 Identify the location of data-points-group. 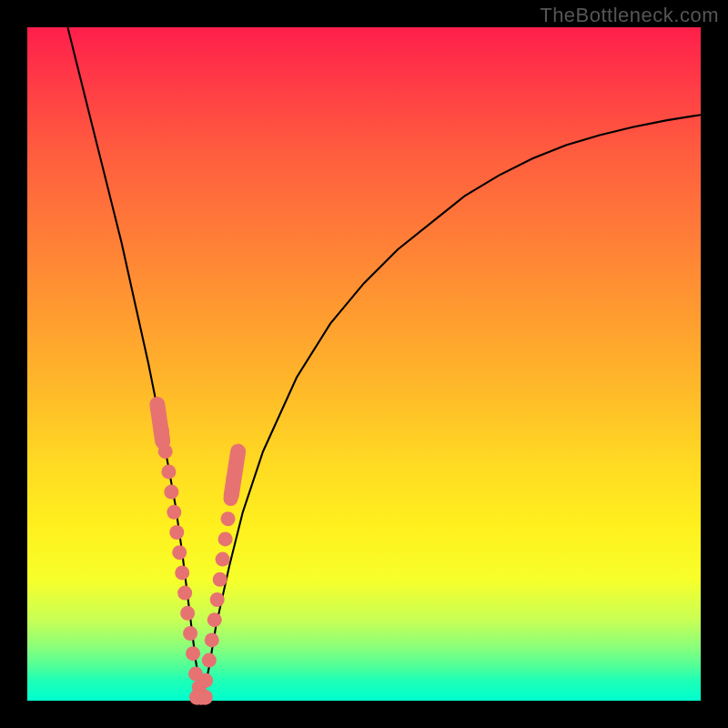
(197, 564).